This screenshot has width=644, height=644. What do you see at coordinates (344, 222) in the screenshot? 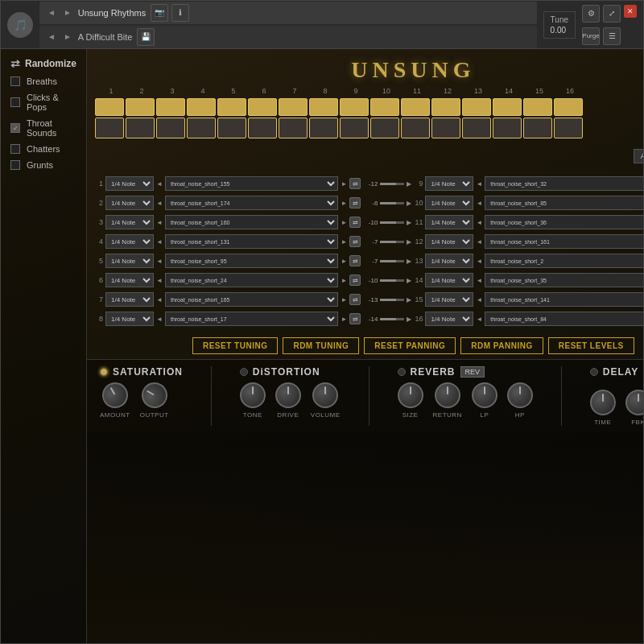
I see `sample-next-3: ►` at bounding box center [344, 222].